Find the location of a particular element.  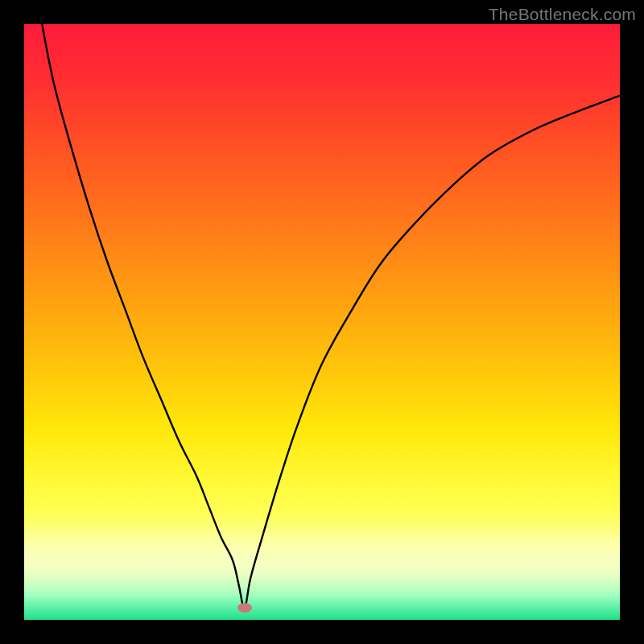

watermark-text: TheBottleneck.com is located at coordinates (562, 14).